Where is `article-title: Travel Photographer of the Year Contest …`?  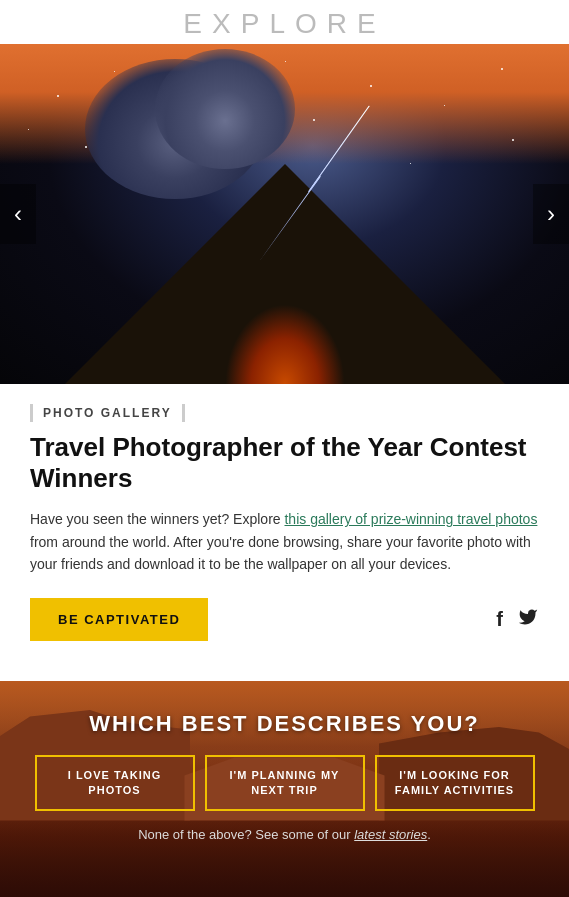 article-title: Travel Photographer of the Year Contest … is located at coordinates (284, 463).